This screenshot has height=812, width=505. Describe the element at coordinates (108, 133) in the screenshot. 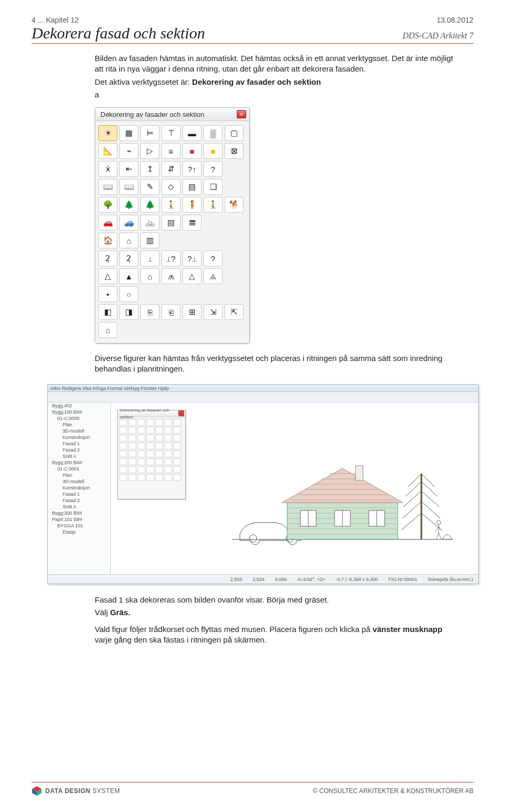

I see `sun-dashed-icon: ☀` at that location.